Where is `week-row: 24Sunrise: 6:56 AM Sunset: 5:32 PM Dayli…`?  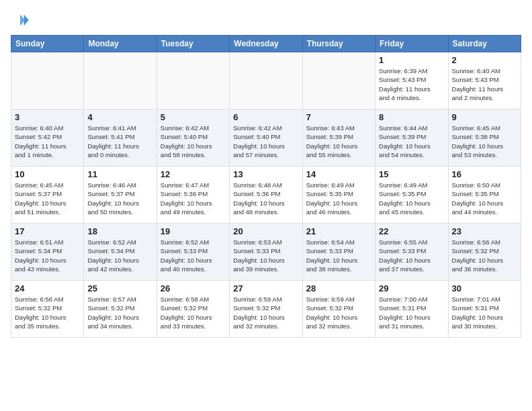 week-row: 24Sunrise: 6:56 AM Sunset: 5:32 PM Dayli… is located at coordinates (266, 309).